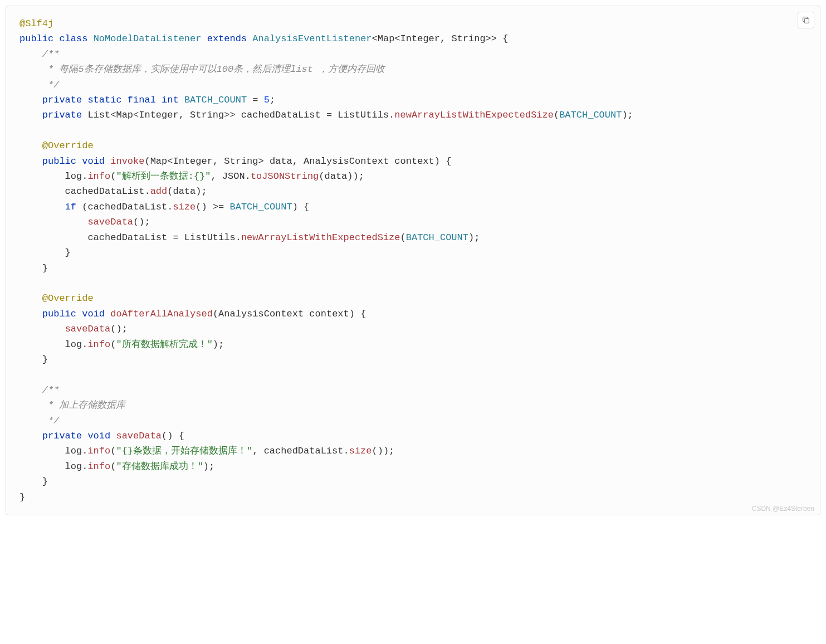  What do you see at coordinates (148, 39) in the screenshot?
I see `code-token: NoModelDataListener` at bounding box center [148, 39].